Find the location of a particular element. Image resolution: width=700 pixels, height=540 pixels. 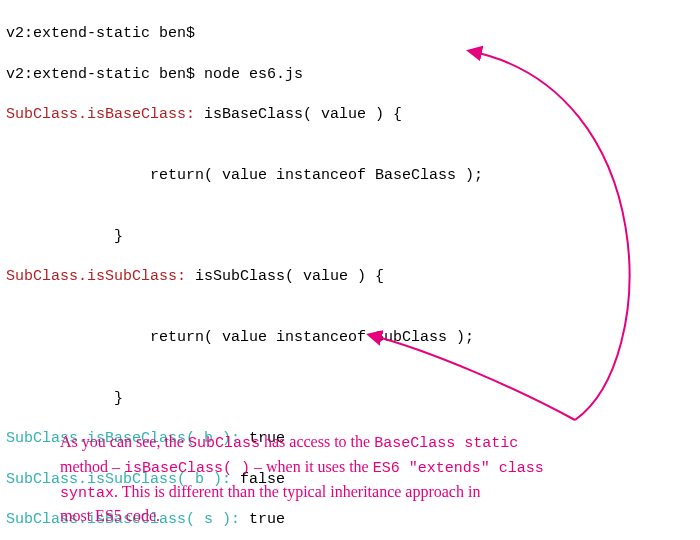

output-label: SubClass.isSubClass: is located at coordinates (96, 276).